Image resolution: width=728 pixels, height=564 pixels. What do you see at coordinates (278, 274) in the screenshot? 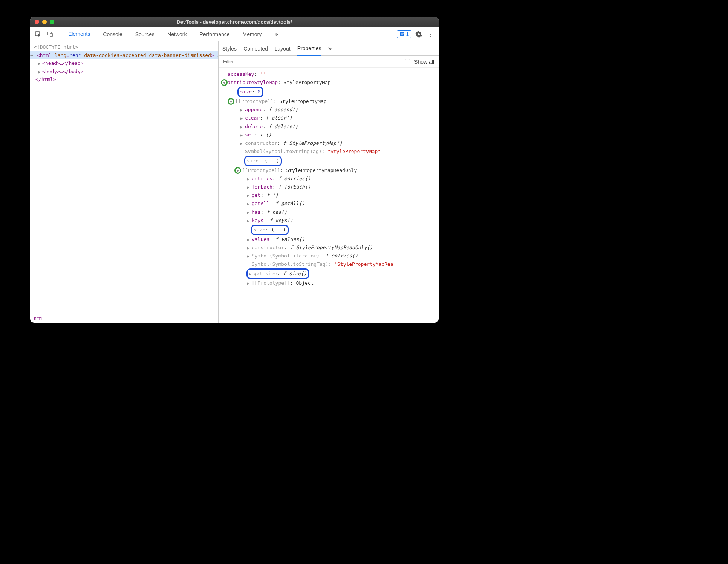
I see `highlight-box: ▶get size: f size()` at bounding box center [278, 274].